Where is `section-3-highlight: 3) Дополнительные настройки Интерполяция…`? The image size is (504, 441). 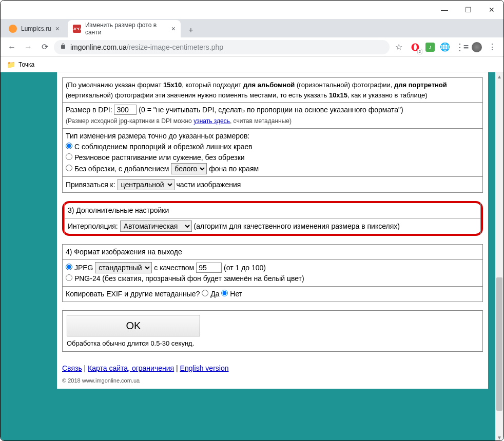
section-3-highlight: 3) Дополнительные настройки Интерполяция… is located at coordinates (273, 218).